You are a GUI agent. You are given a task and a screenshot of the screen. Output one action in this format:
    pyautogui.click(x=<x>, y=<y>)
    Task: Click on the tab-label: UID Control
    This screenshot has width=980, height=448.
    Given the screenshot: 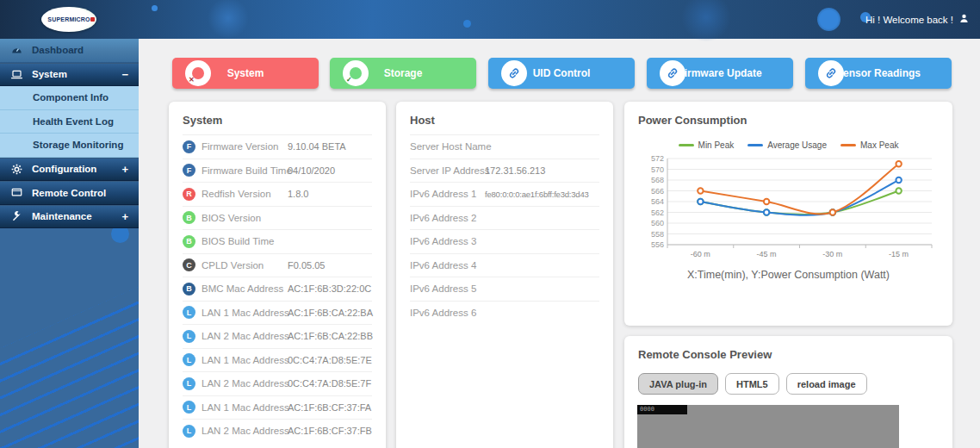 What is the action you would take?
    pyautogui.click(x=561, y=73)
    